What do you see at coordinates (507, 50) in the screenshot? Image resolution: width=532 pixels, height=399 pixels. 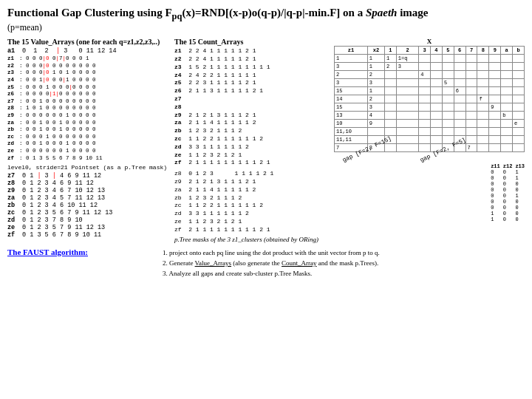 I see `col-a: a` at bounding box center [507, 50].